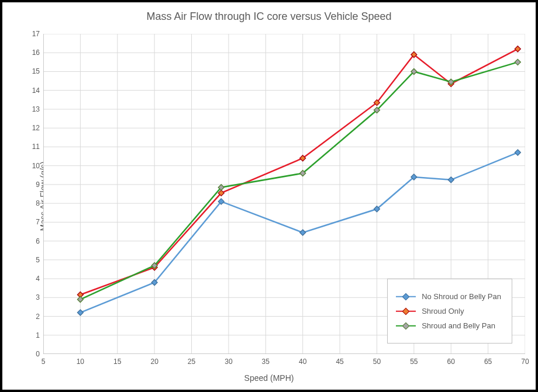  What do you see at coordinates (40, 260) in the screenshot?
I see `y-tick-label: 5` at bounding box center [40, 260].